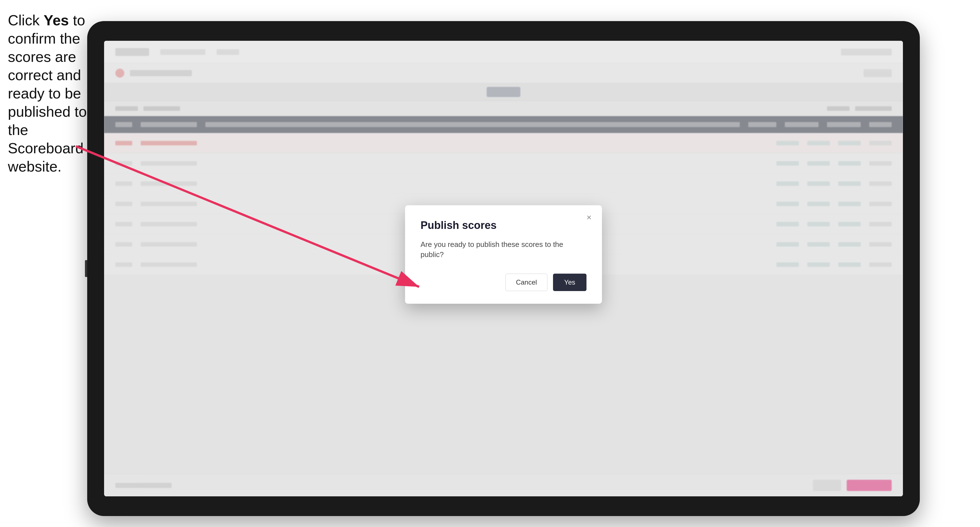 Image resolution: width=980 pixels, height=527 pixels. Describe the element at coordinates (504, 282) in the screenshot. I see `modal-footer: Cancel Yes` at that location.